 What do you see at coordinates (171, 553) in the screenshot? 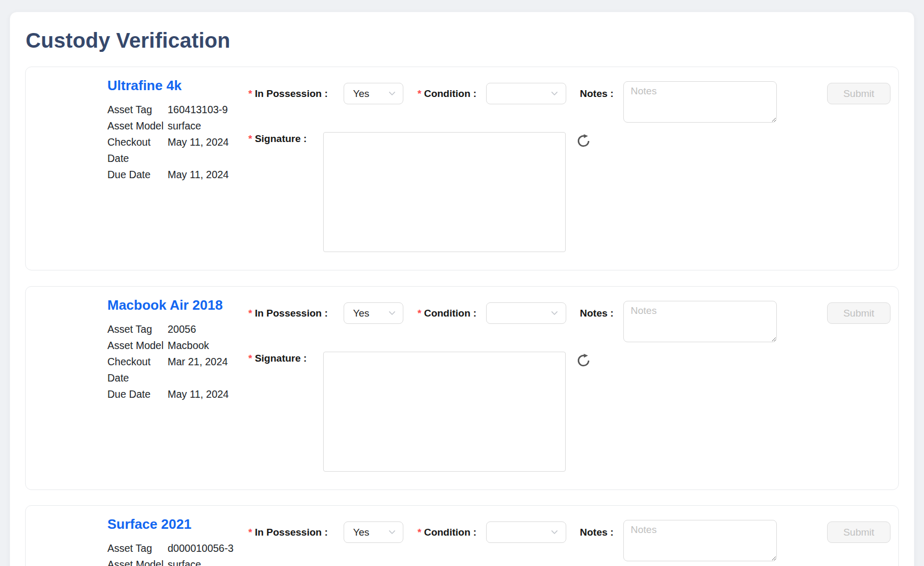
I see `asset-info: Asset Tag d000010056-3 Asset Model surfa…` at bounding box center [171, 553].